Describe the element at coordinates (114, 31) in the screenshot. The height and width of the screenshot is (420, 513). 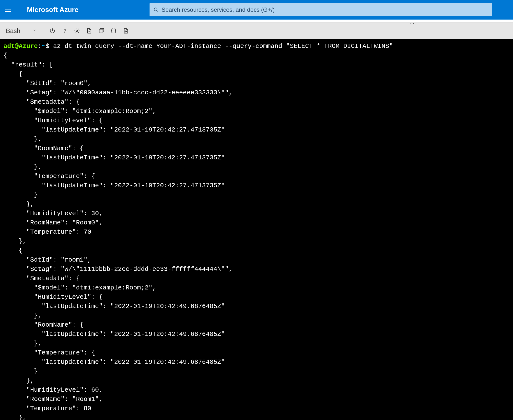
I see `braces-icon` at that location.